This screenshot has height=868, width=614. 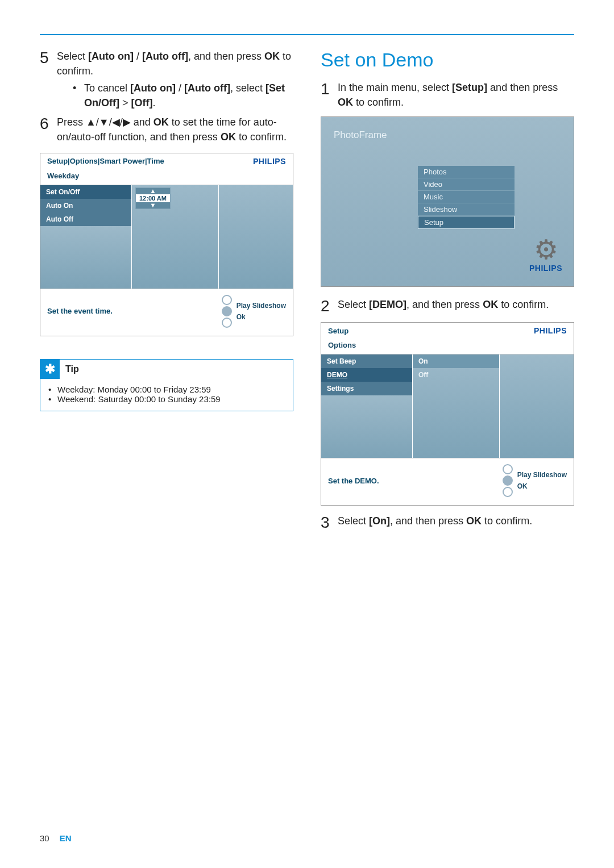 I want to click on preview-column, so click(x=537, y=406).